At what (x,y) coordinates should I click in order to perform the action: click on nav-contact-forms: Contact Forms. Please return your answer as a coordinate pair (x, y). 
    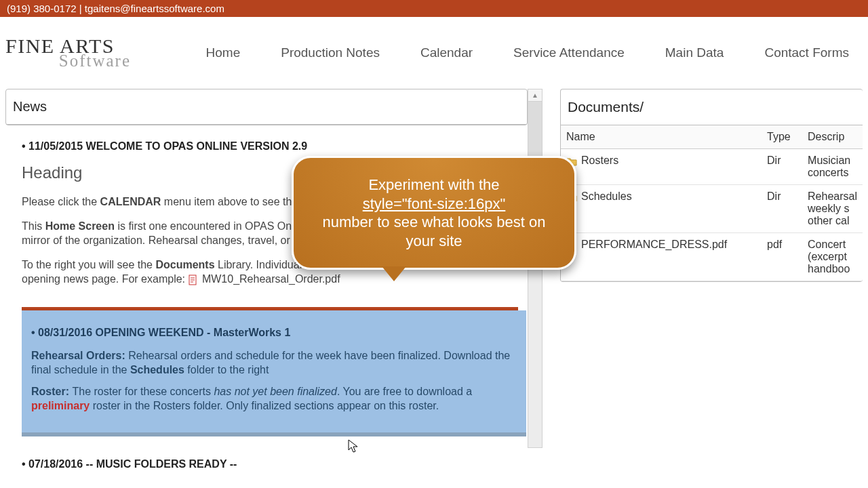
    Looking at the image, I should click on (807, 53).